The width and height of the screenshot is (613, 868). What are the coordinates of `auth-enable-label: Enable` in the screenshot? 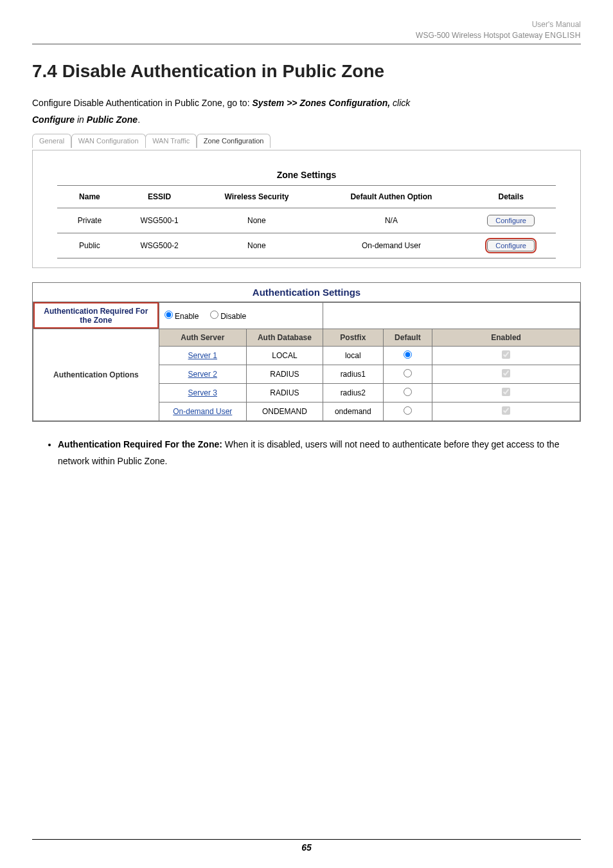 It's located at (186, 316).